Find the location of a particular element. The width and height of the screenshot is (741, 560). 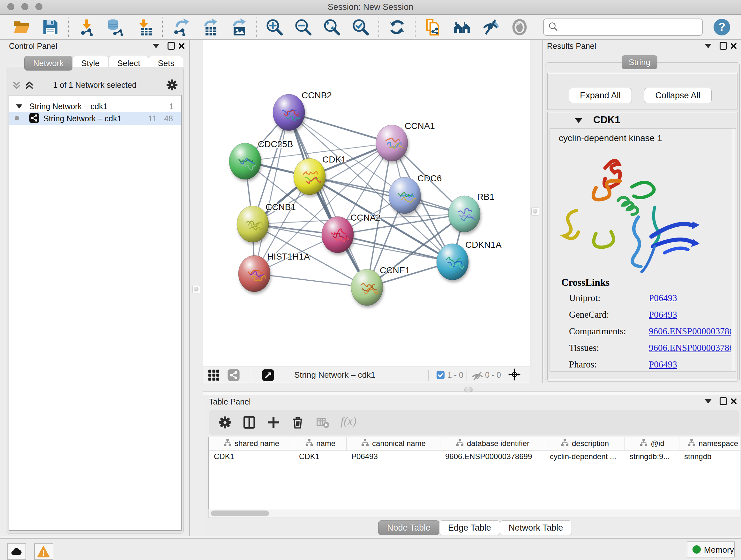

collapse-all-button: Collapse All is located at coordinates (678, 96).